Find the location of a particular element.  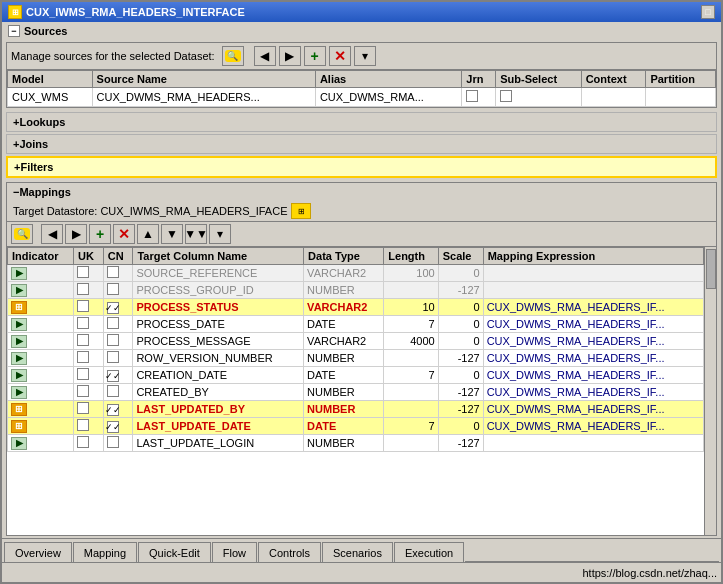

mappings-down-button: ▼ is located at coordinates (172, 234).